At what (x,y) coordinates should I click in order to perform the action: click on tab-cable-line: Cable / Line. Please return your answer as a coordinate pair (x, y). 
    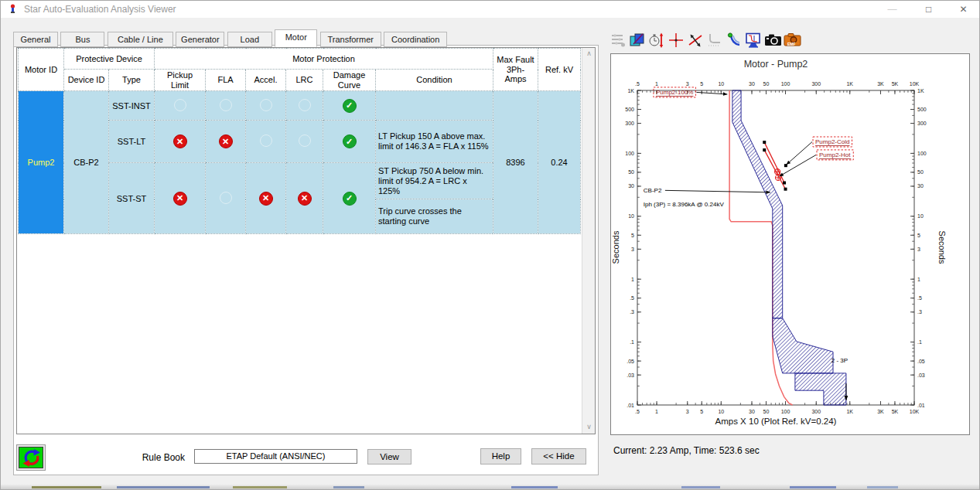
    Looking at the image, I should click on (141, 39).